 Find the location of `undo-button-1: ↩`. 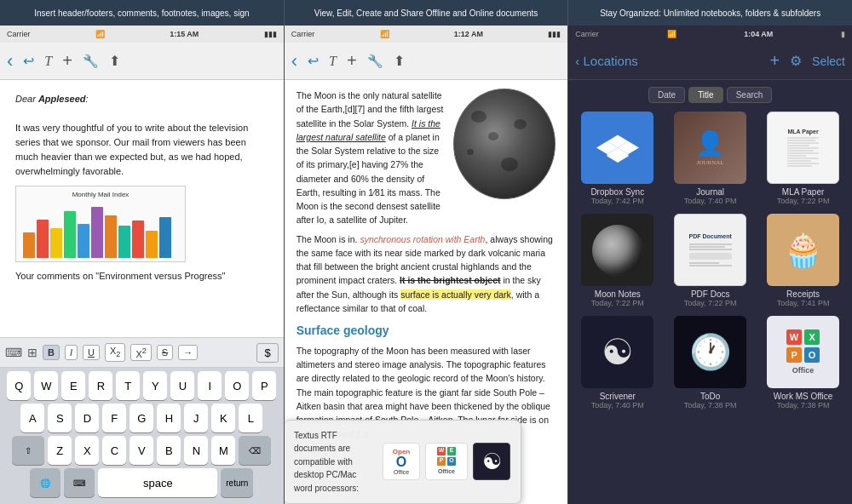

undo-button-1: ↩ is located at coordinates (29, 61).